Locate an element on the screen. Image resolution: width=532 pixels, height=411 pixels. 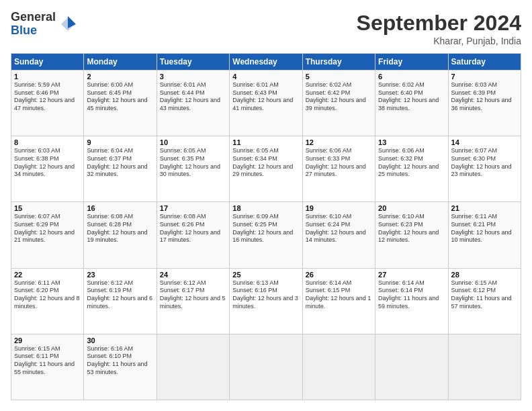
day-info: Sunrise: 6:13 AMSunset: 6:16 PMDaylight:… is located at coordinates (266, 295).